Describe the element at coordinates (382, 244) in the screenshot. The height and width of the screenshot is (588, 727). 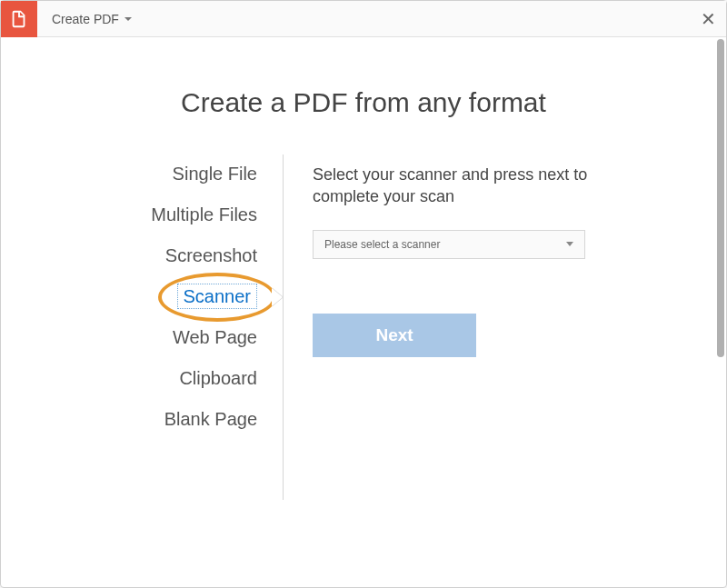
I see `scanner-select-placeholder: Please select a scanner` at that location.